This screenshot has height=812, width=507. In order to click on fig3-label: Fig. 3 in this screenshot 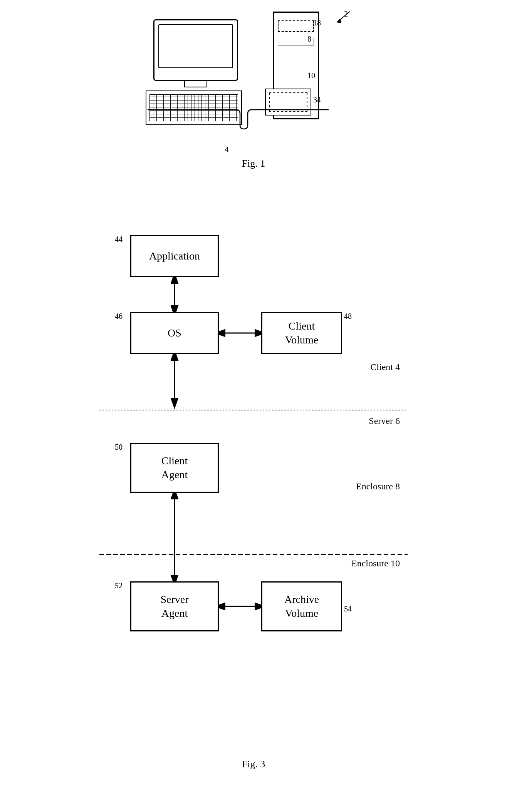, I will do `click(254, 764)`.